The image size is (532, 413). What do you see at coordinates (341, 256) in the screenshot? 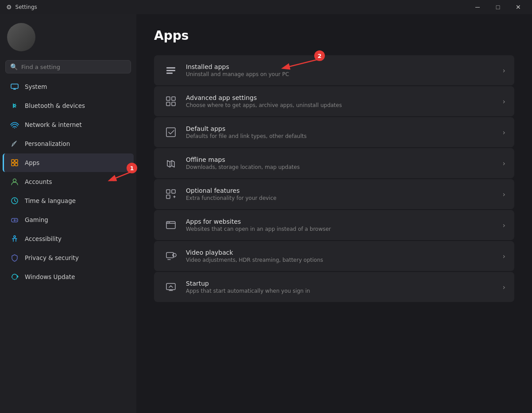
I see `video-playback-text: Video playback Video adjustments, HDR st…` at bounding box center [341, 256].